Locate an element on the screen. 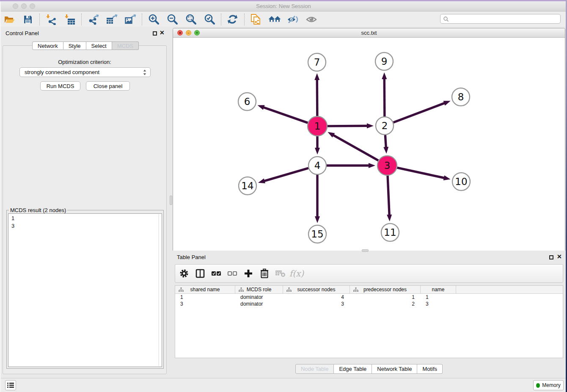  graph-node-14: 14 is located at coordinates (248, 186).